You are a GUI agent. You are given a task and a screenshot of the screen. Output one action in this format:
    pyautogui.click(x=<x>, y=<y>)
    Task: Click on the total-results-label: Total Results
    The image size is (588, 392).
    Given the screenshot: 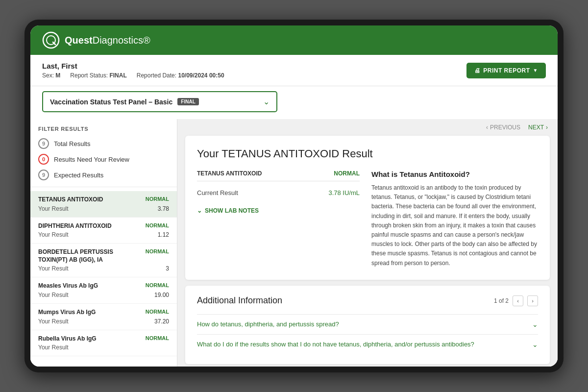 What is the action you would take?
    pyautogui.click(x=72, y=144)
    